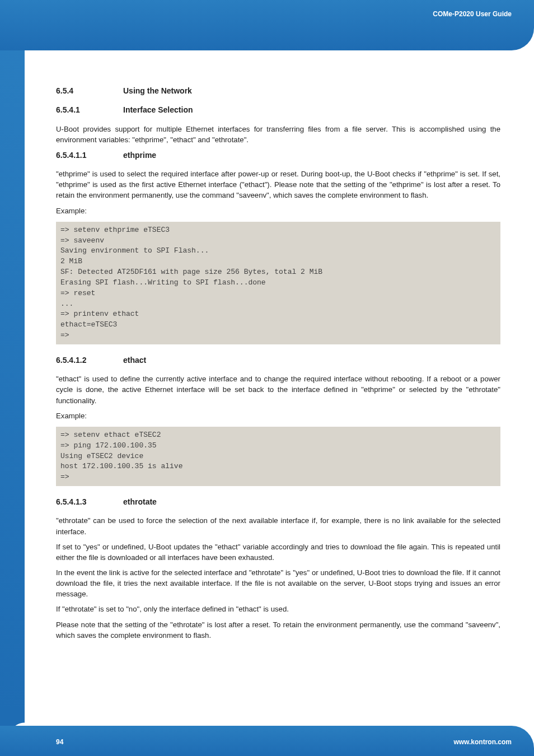 This screenshot has width=534, height=756. I want to click on heading-num: 6.5.4.1.1, so click(78, 155).